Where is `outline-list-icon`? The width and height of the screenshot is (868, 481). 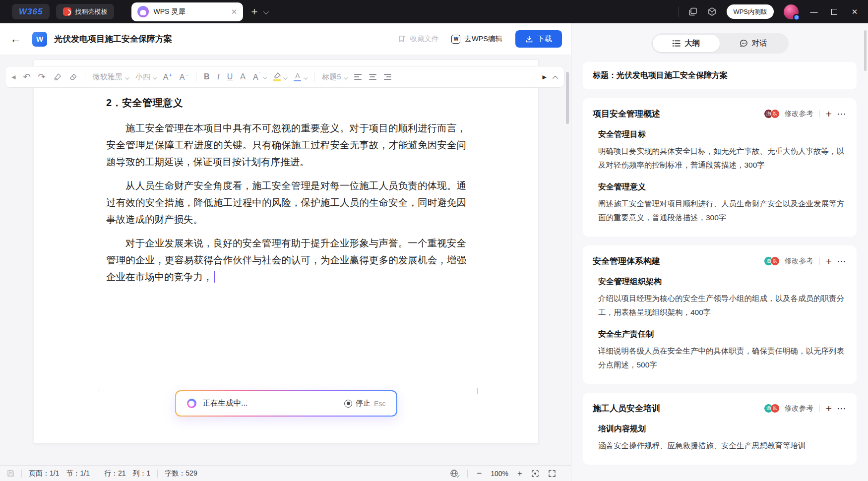
outline-list-icon is located at coordinates (677, 44).